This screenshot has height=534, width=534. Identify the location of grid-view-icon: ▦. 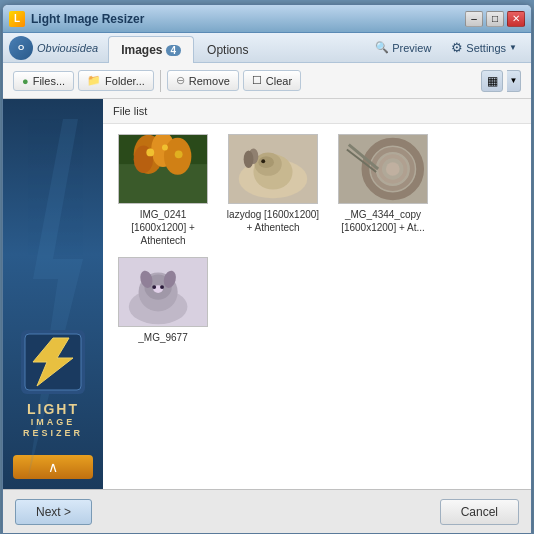
(492, 81).